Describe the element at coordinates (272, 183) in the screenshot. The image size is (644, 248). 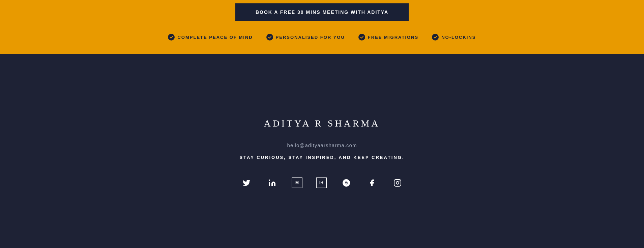
I see `linkedin-icon` at that location.